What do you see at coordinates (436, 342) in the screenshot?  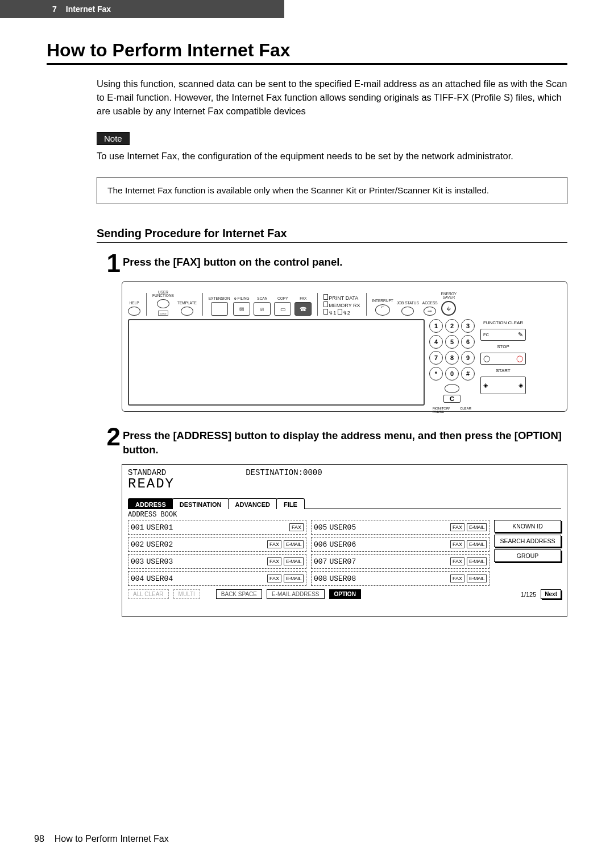 I see `key-4: 4` at bounding box center [436, 342].